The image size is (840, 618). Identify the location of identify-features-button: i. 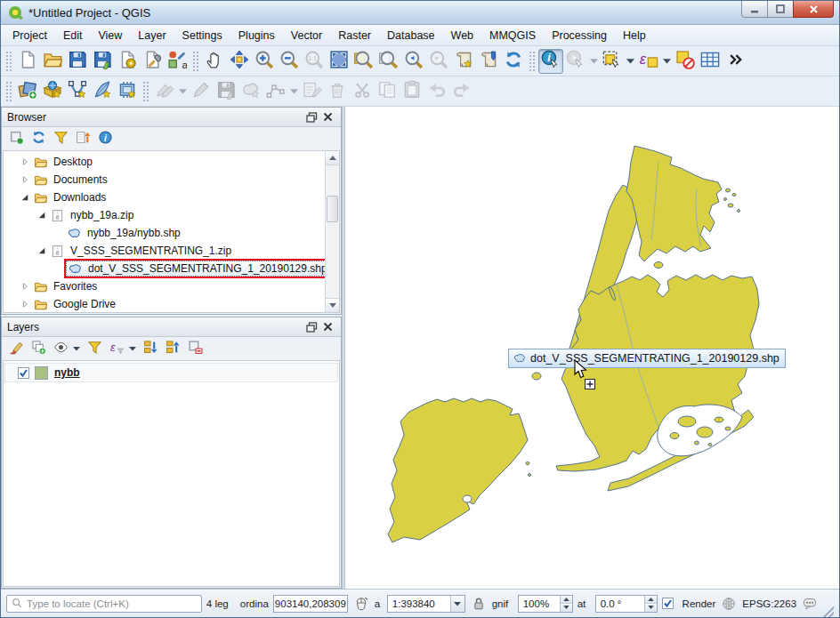
(551, 61).